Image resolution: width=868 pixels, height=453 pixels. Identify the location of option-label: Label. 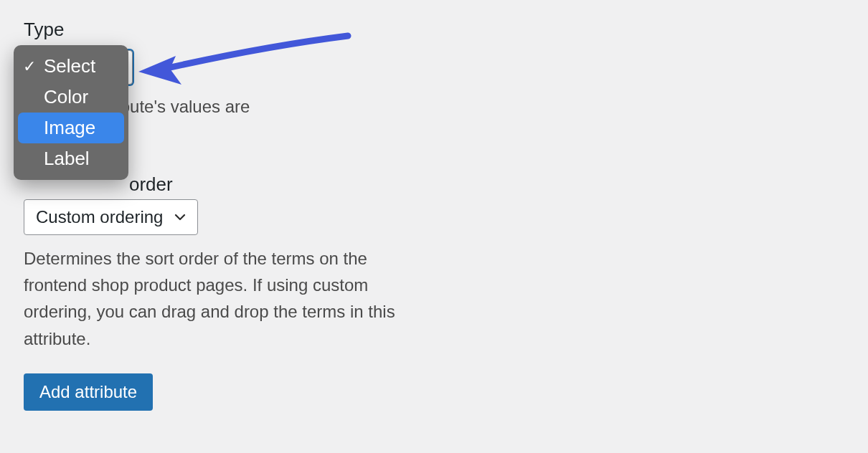
(67, 159).